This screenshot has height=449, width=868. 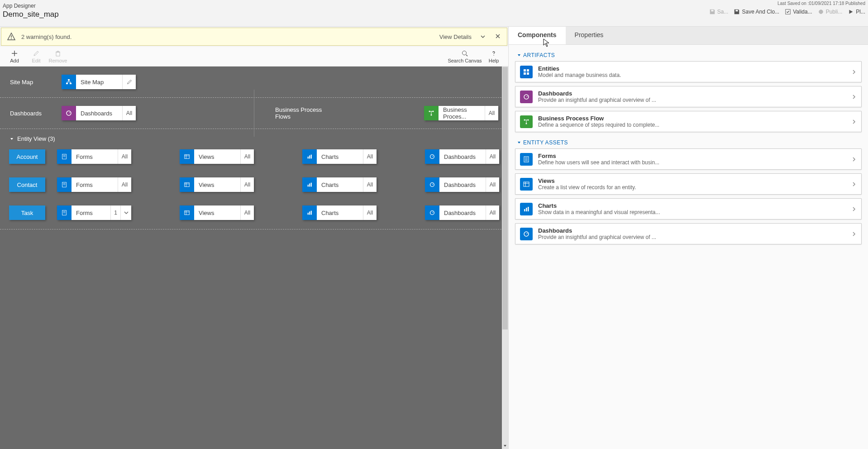 I want to click on account-views-tile: Views All, so click(x=217, y=157).